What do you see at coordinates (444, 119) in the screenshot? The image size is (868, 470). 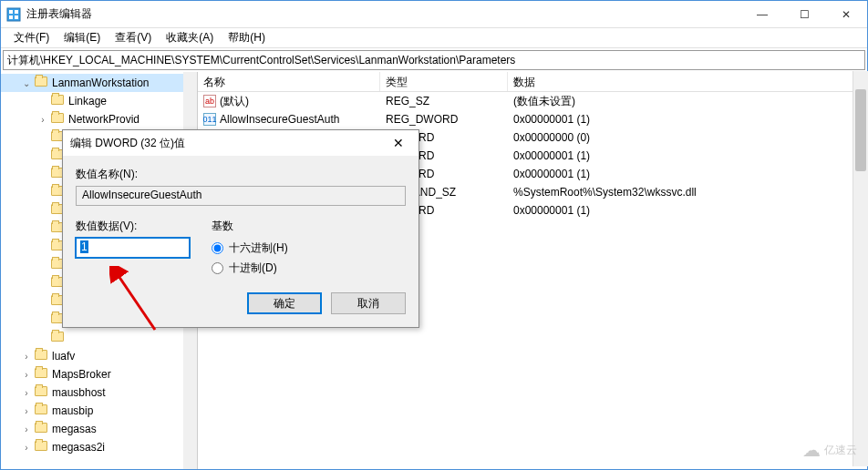 I see `value-type: REG_DWORD` at bounding box center [444, 119].